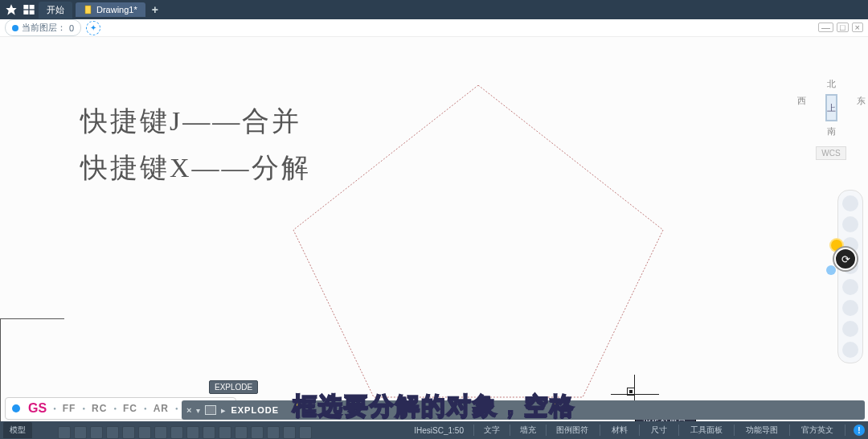 The height and width of the screenshot is (439, 868). I want to click on view-east: 东, so click(862, 108).